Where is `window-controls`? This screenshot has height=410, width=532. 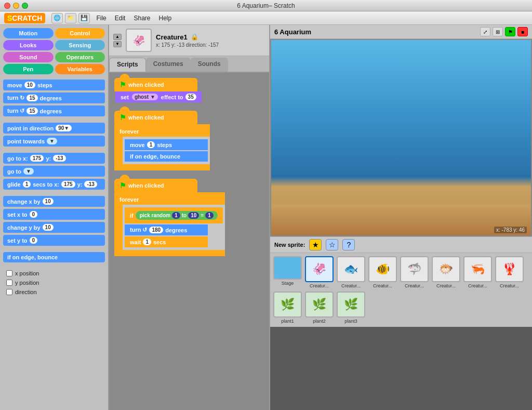 window-controls is located at coordinates (16, 6).